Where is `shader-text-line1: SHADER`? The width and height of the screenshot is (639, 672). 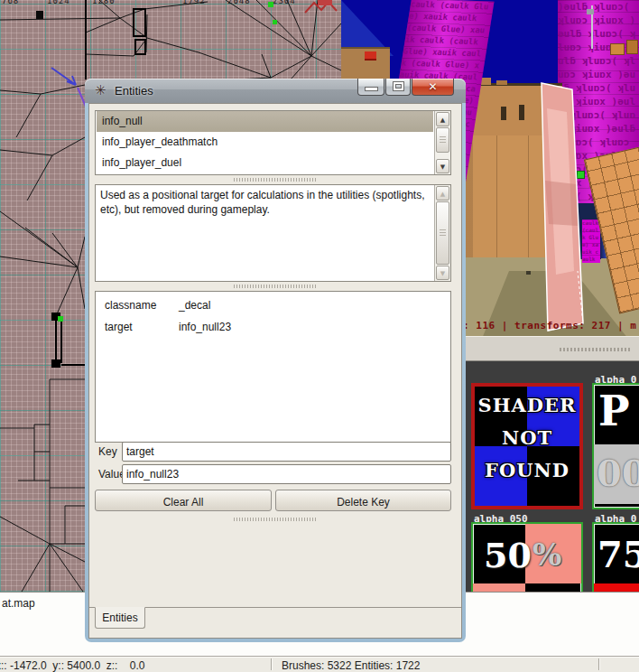 shader-text-line1: SHADER is located at coordinates (527, 405).